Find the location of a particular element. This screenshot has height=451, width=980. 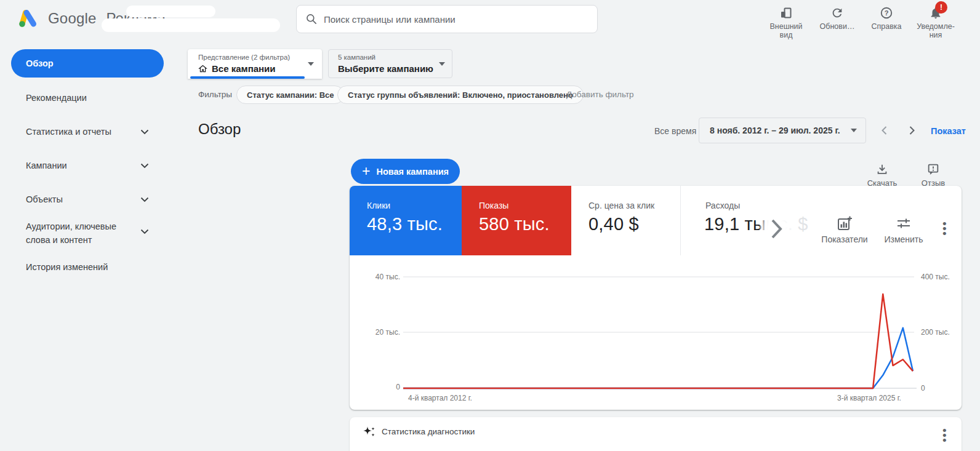

plus-icon: + is located at coordinates (366, 171).